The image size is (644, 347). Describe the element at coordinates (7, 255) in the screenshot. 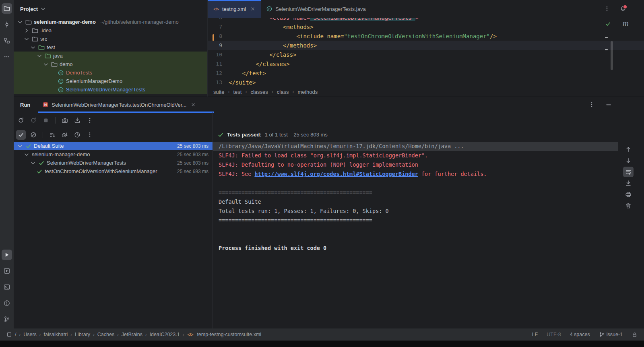

I see `run-tool-icon` at that location.